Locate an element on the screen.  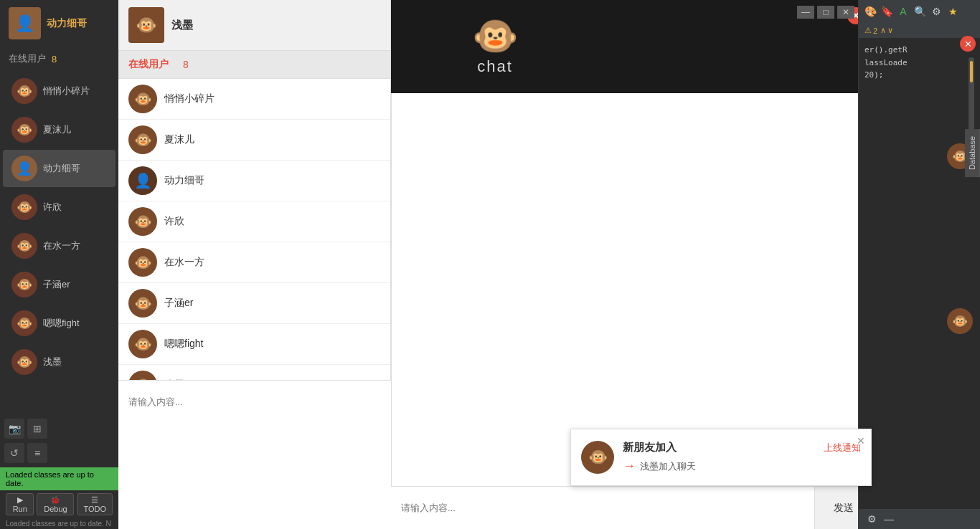
chat-panel-online: 在线用户 8 is located at coordinates (254, 65).